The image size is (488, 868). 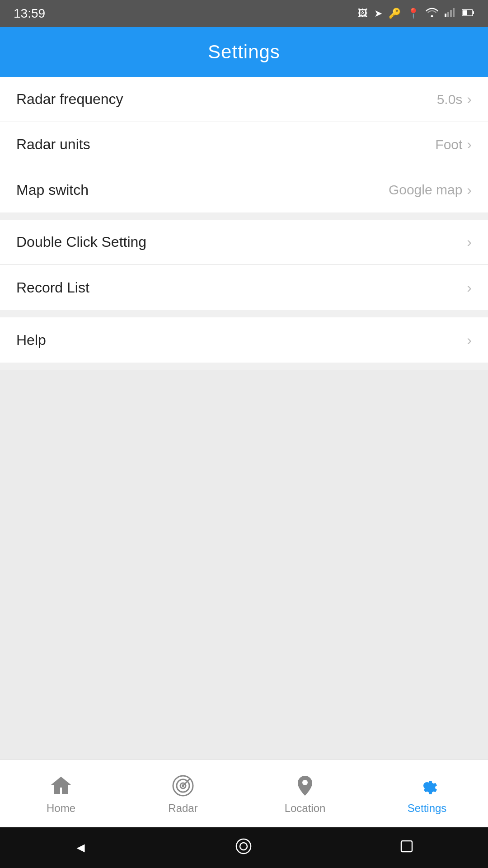 What do you see at coordinates (469, 242) in the screenshot?
I see `double-click-setting-chevron: ›` at bounding box center [469, 242].